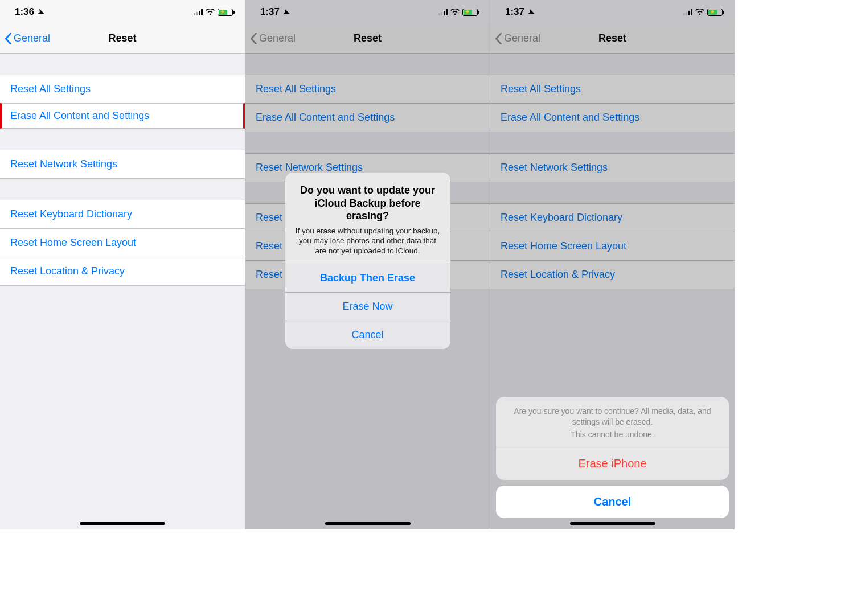 This screenshot has height=616, width=861. What do you see at coordinates (368, 241) in the screenshot?
I see `alert-message: If you erase without updating your backu…` at bounding box center [368, 241].